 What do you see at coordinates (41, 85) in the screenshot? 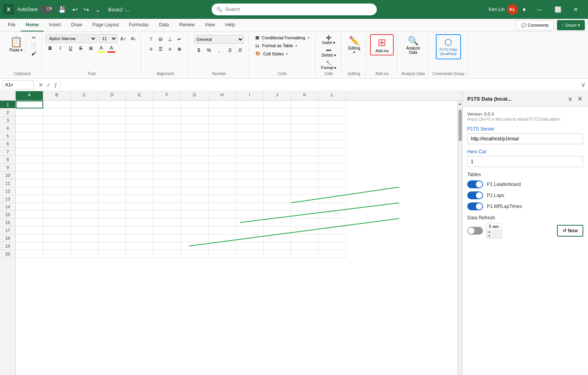
I see `cancel-formula-icon: ✕` at bounding box center [41, 85].